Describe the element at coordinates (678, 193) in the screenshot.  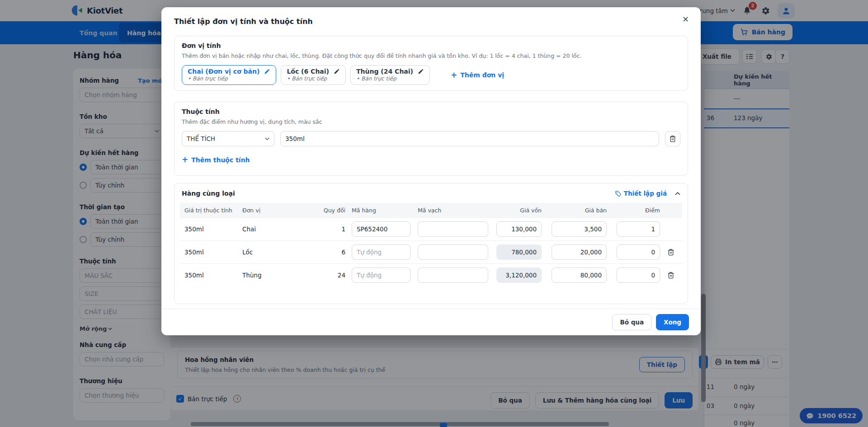
I see `chevron-up-icon` at that location.